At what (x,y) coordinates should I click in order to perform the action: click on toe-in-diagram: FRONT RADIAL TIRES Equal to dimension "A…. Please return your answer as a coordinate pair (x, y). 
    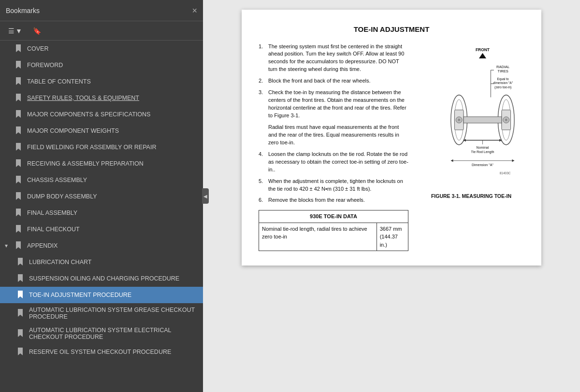
    Looking at the image, I should click on (471, 115).